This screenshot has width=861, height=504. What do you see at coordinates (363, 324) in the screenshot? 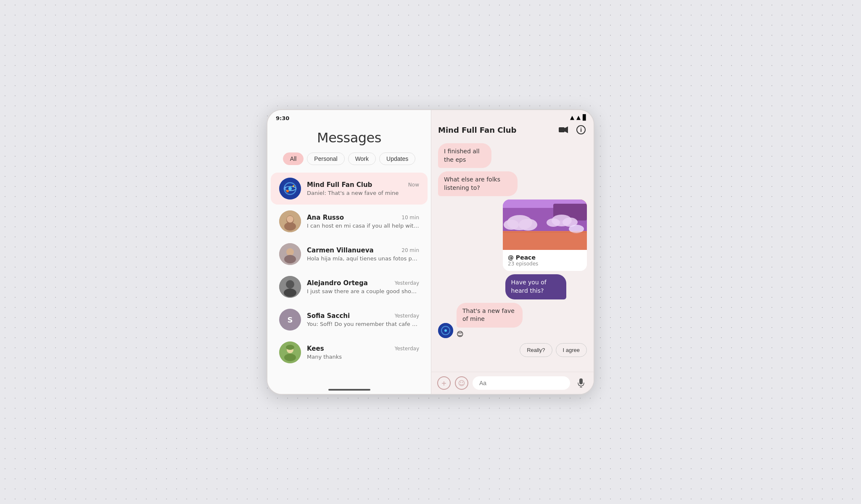
I see `conversation-preview: You: Soff! Do you remember that cafe we …` at bounding box center [363, 324].